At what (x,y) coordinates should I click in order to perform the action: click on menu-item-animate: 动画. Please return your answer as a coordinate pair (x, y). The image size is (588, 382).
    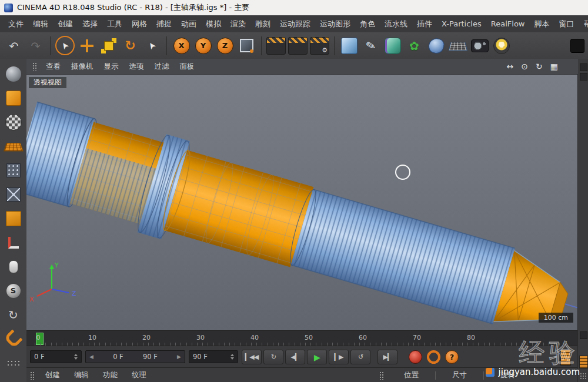
    Looking at the image, I should click on (189, 24).